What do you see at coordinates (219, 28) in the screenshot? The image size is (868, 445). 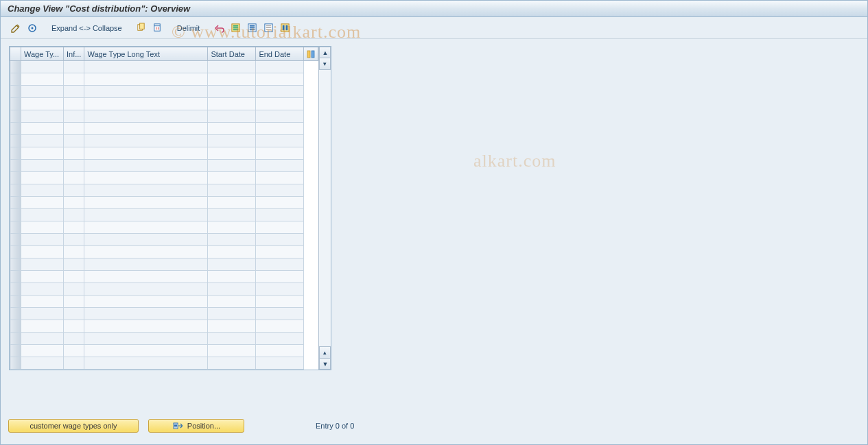 I see `undo-icon` at bounding box center [219, 28].